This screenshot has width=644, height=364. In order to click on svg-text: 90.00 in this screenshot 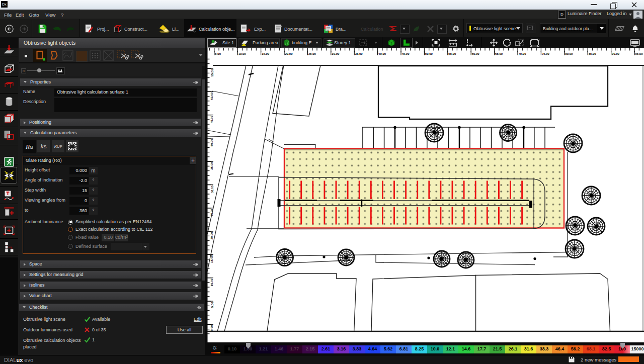, I will do `click(616, 54)`.